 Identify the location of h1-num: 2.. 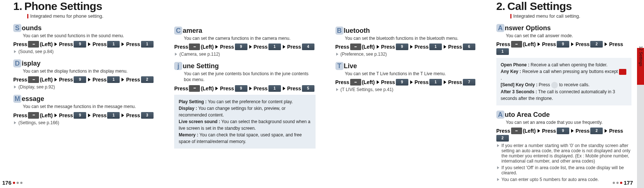
(501, 6).